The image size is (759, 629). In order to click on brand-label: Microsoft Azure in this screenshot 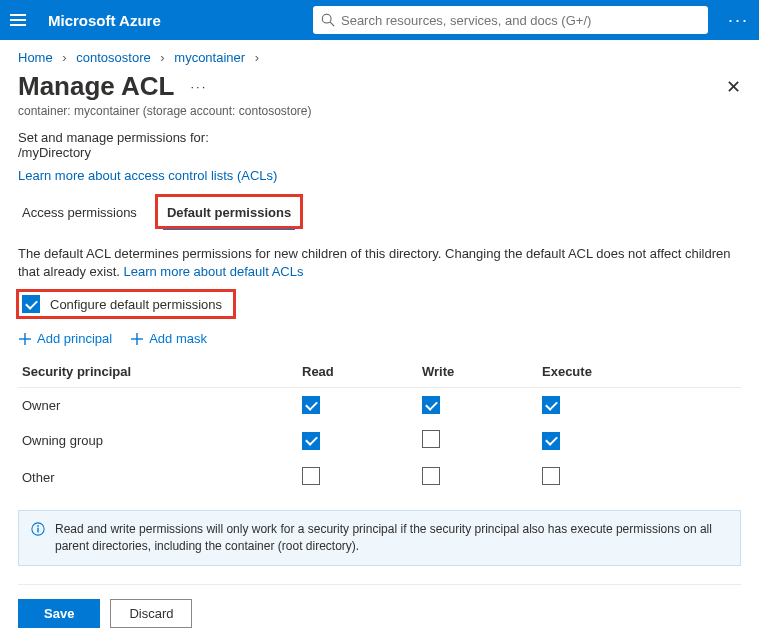, I will do `click(104, 20)`.